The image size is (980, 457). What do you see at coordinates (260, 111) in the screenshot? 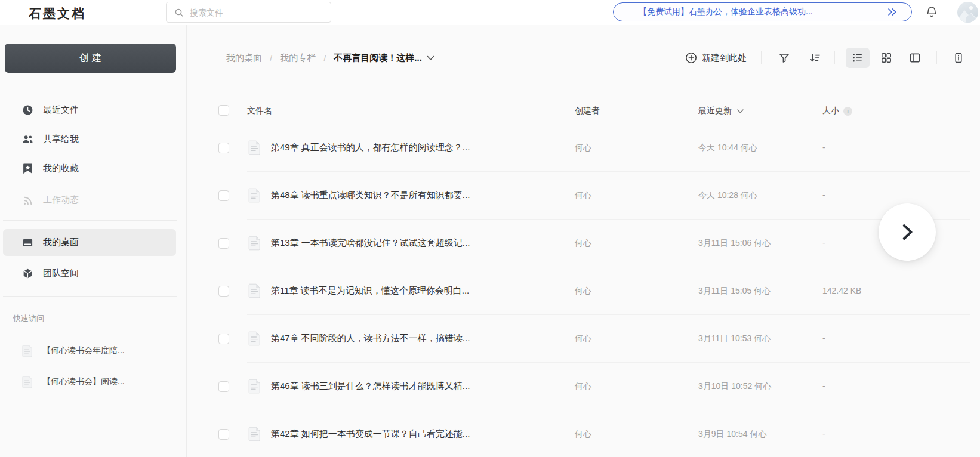
I see `column-header-name: 文件名` at bounding box center [260, 111].